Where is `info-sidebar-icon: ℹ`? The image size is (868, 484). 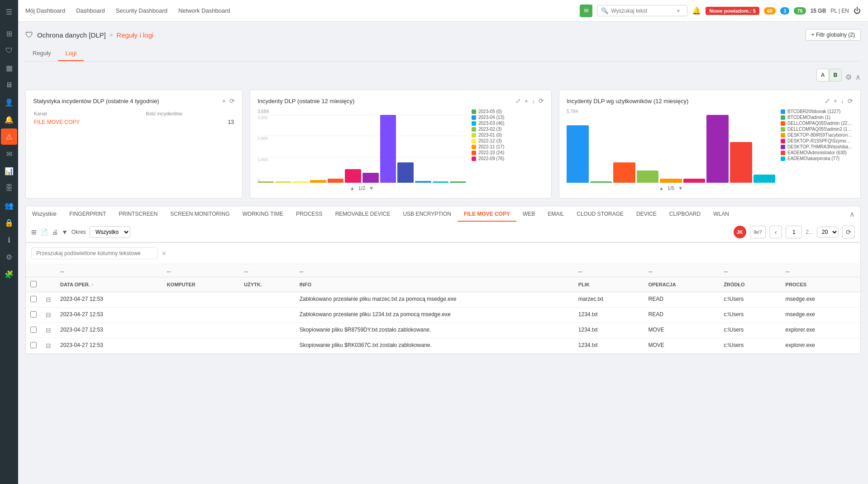 info-sidebar-icon: ℹ is located at coordinates (9, 240).